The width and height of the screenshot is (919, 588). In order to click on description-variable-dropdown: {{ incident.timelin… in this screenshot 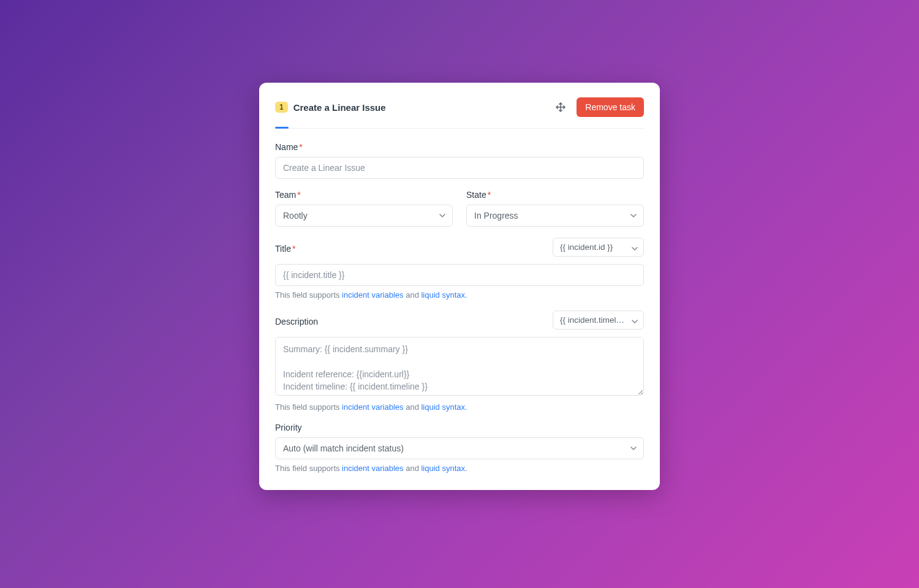, I will do `click(598, 320)`.